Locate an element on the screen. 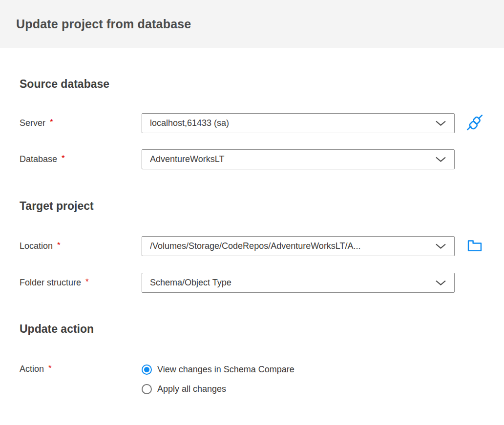 This screenshot has width=504, height=425. server-field-label-wrap: Server * is located at coordinates (81, 123).